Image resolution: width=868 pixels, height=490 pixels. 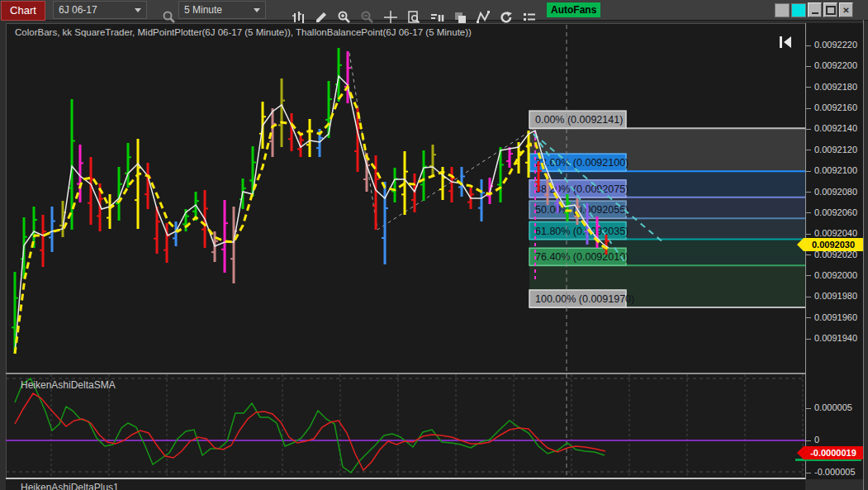 I want to click on price-axis-tick: 0.0092220, so click(x=836, y=45).